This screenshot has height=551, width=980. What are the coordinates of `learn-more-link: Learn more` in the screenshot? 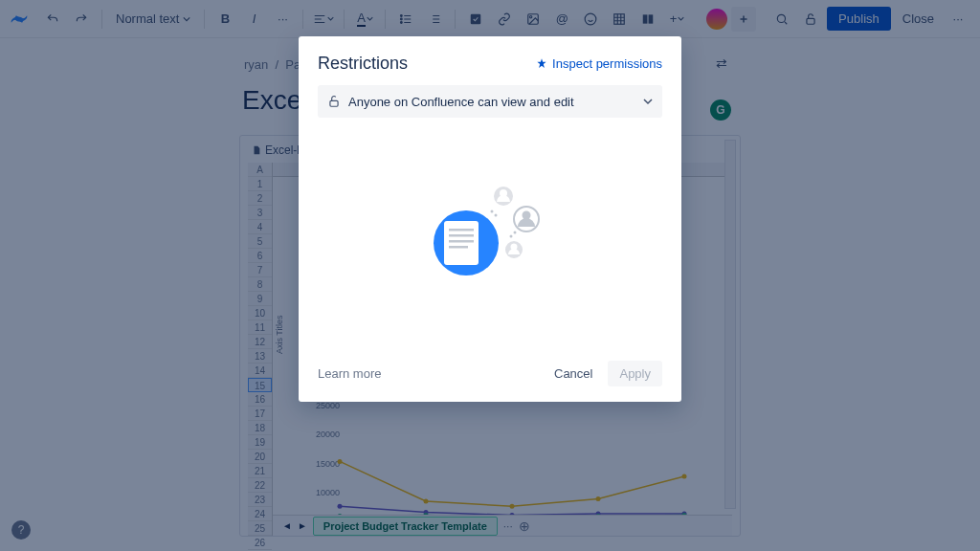 It's located at (349, 373).